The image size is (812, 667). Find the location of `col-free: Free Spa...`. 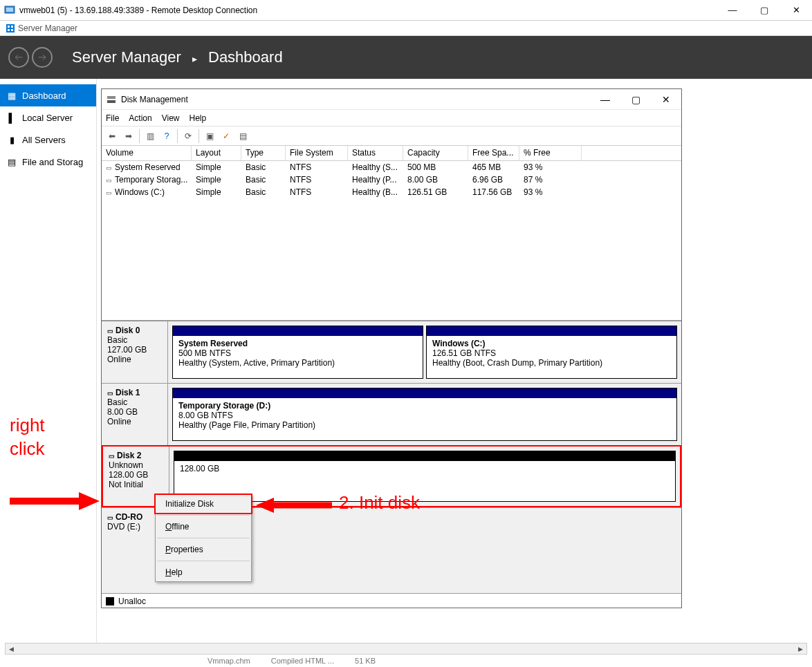

col-free: Free Spa... is located at coordinates (494, 153).